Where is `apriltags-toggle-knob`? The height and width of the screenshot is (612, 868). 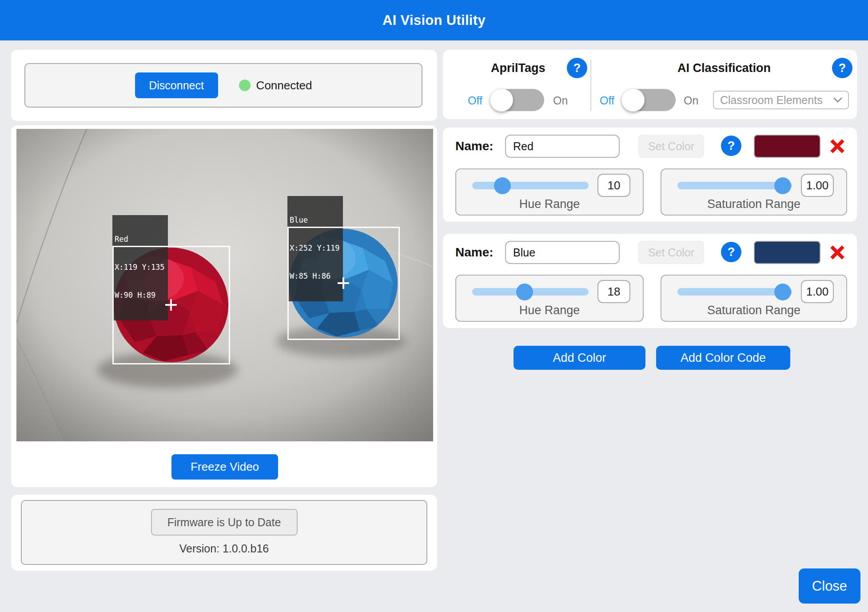
apriltags-toggle-knob is located at coordinates (502, 100).